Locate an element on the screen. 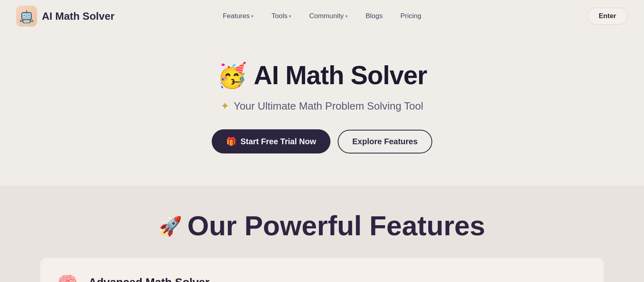  brand-title: AI Math Solver is located at coordinates (78, 16).